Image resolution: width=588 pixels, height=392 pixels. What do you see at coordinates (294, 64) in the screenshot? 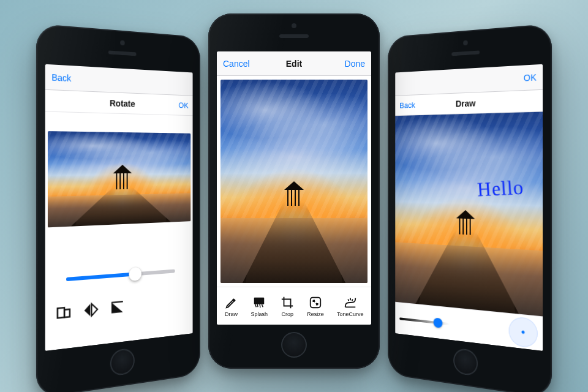
I see `navbar-edit: Cancel Edit Done` at bounding box center [294, 64].